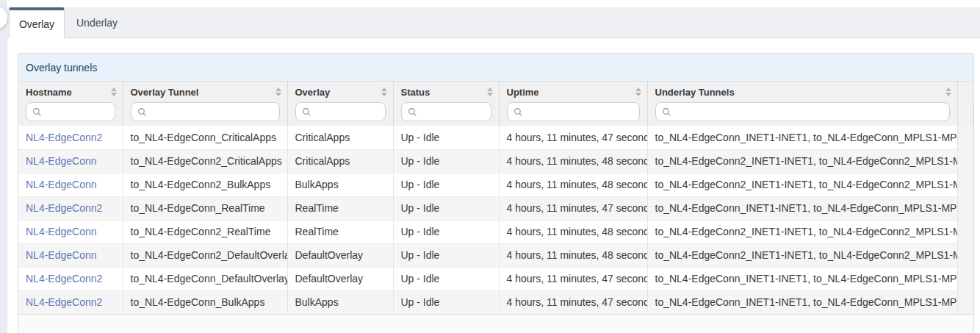 This screenshot has width=980, height=333. Describe the element at coordinates (205, 185) in the screenshot. I see `cell-overlay-tunnel: to_NL4-EdgeConn2_BulkApps` at that location.